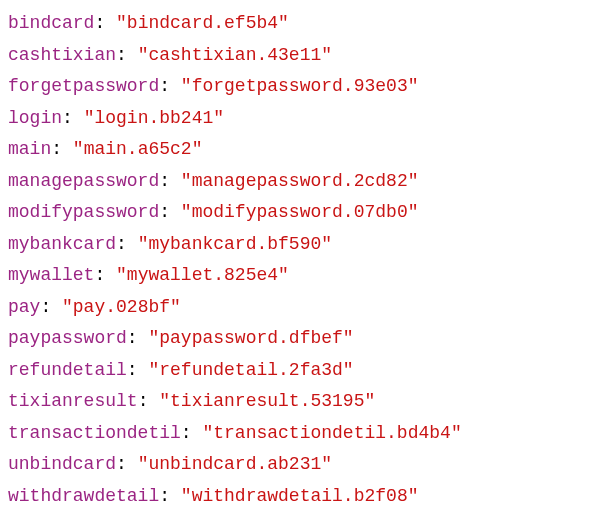 The width and height of the screenshot is (616, 510). Describe the element at coordinates (68, 370) in the screenshot. I see `property-key: refundetail` at that location.